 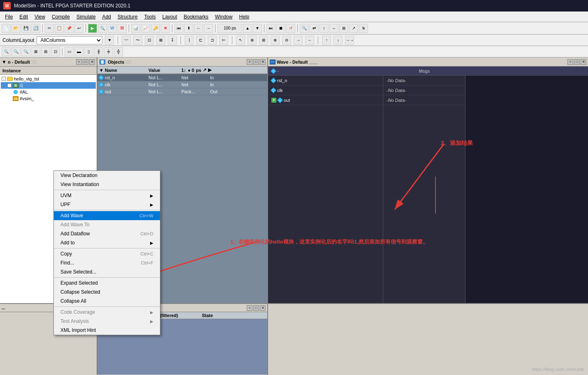 What do you see at coordinates (4, 79) in the screenshot?
I see `expand-hello: -` at bounding box center [4, 79].